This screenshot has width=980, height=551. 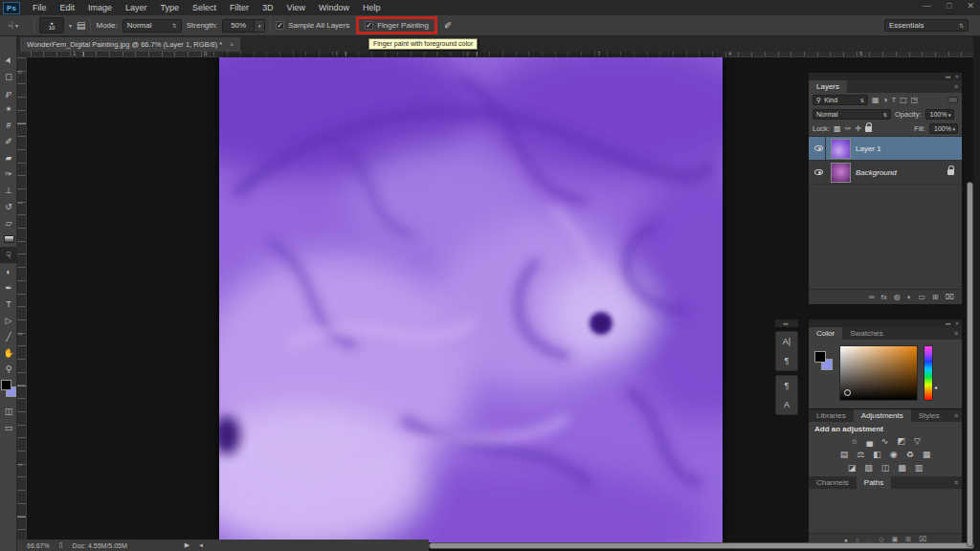 I want to click on color-picker-ring, so click(x=848, y=392).